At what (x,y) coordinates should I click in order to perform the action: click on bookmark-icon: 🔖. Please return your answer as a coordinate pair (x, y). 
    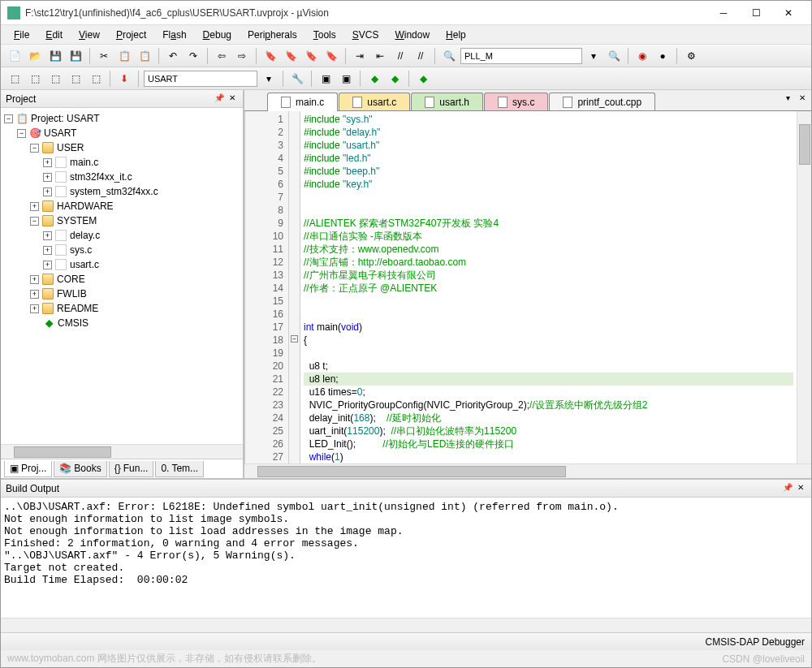
    Looking at the image, I should click on (270, 56).